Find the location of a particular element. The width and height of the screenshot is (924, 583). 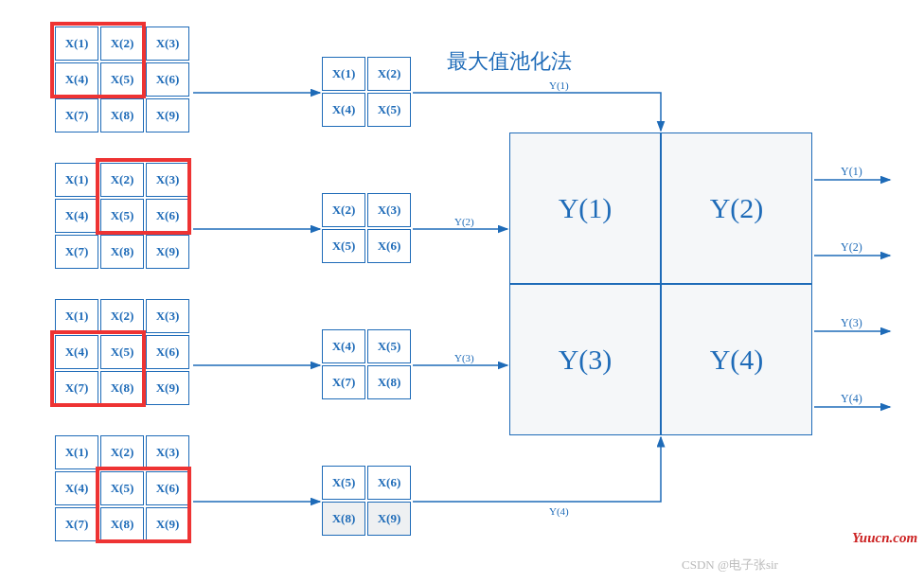

output-cell: Y(1) is located at coordinates (585, 208).